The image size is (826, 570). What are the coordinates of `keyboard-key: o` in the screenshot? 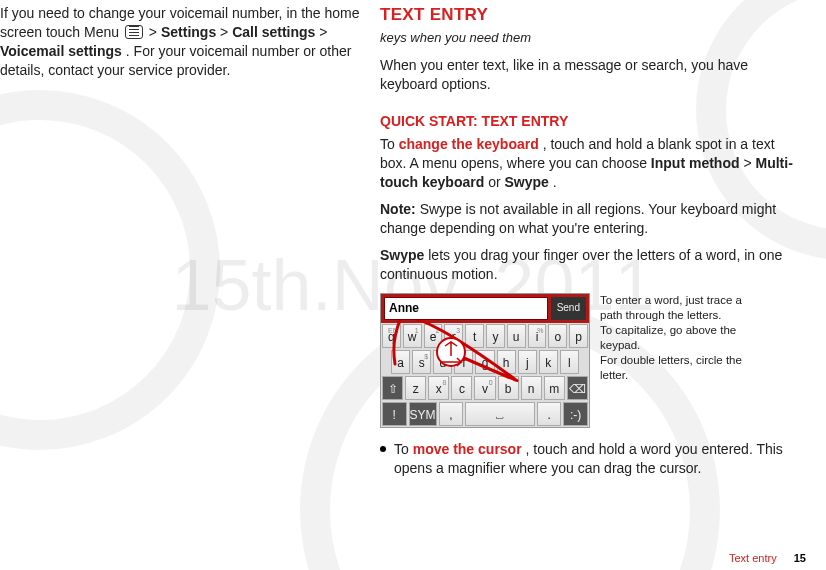 It's located at (558, 336).